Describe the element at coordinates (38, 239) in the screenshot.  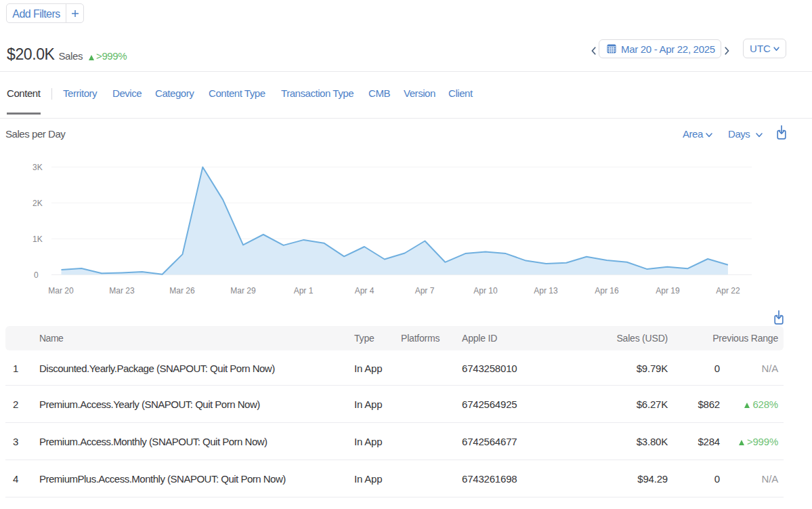
I see `svg-text: 1K` at that location.